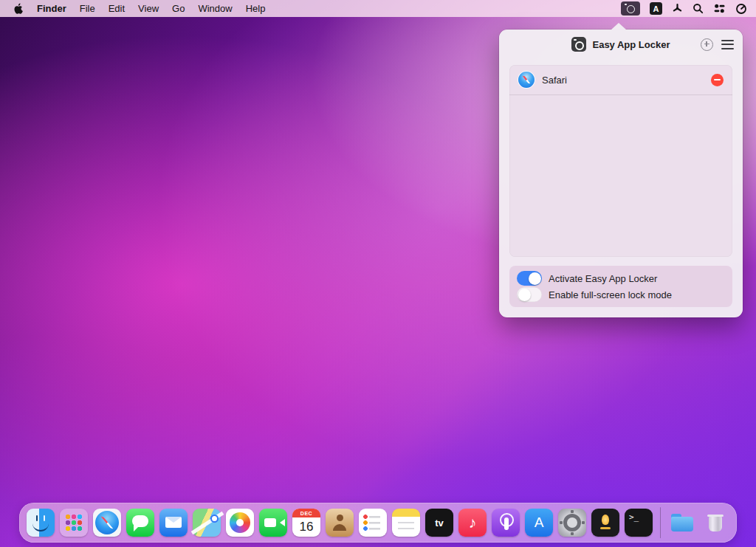 The width and height of the screenshot is (756, 547). I want to click on system-preferences-dock-icon, so click(572, 523).